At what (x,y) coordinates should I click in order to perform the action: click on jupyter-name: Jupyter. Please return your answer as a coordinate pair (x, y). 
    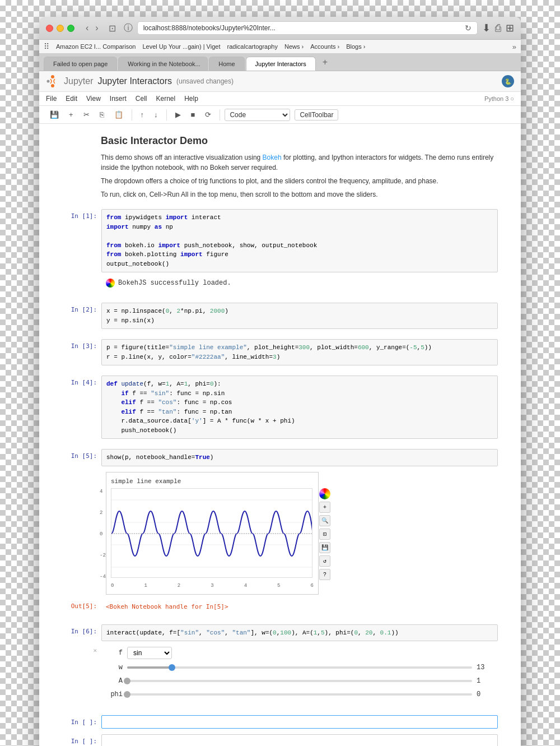
    Looking at the image, I should click on (78, 81).